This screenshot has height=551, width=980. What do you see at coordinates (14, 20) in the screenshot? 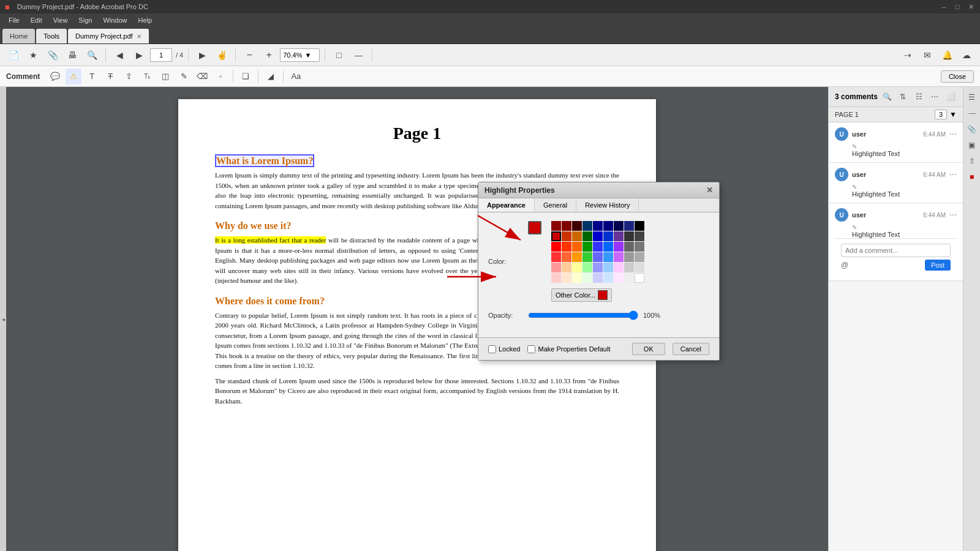
I see `menu-file: File` at bounding box center [14, 20].